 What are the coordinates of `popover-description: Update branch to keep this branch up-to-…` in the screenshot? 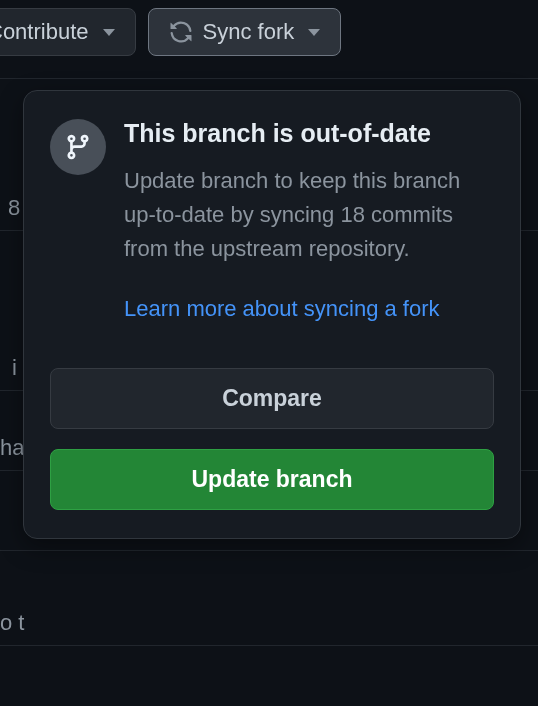 It's located at (309, 215).